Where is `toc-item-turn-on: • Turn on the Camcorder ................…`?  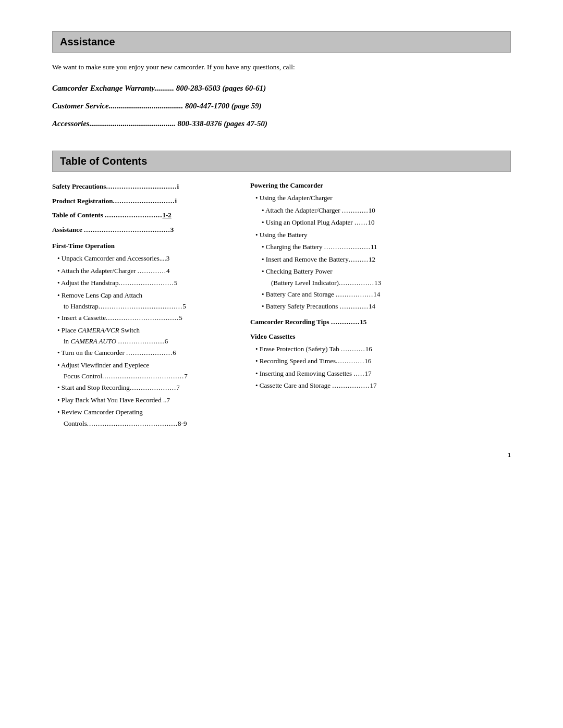
toc-item-turn-on: • Turn on the Camcorder ................… is located at coordinates (141, 353).